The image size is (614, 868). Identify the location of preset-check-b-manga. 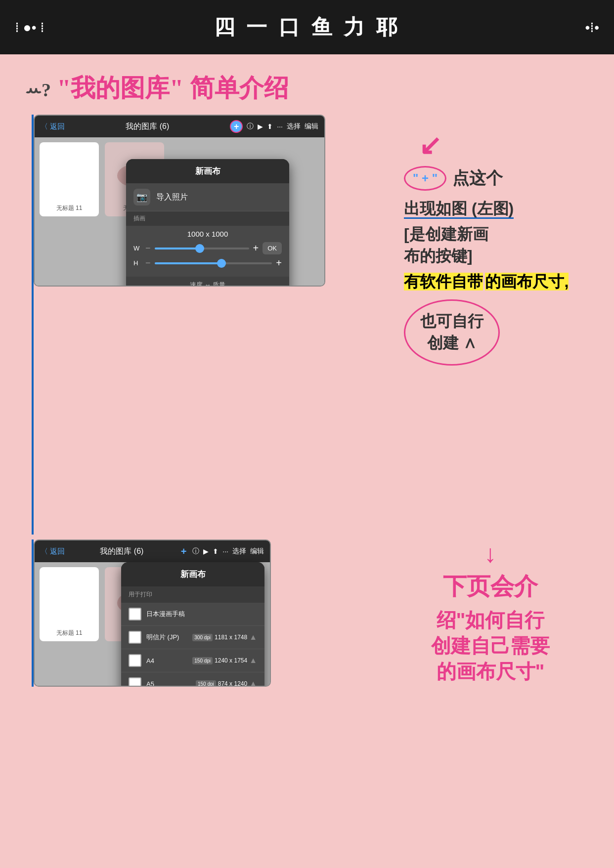
(135, 614).